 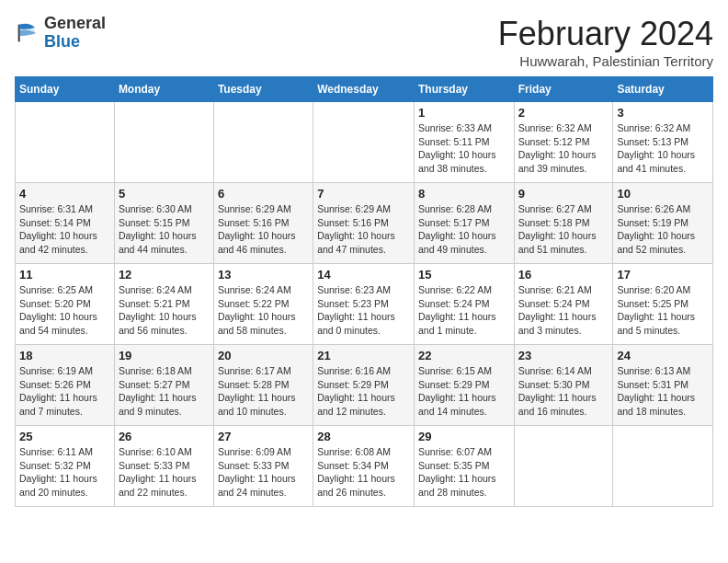 What do you see at coordinates (463, 90) in the screenshot?
I see `col-header-thursday: Thursday` at bounding box center [463, 90].